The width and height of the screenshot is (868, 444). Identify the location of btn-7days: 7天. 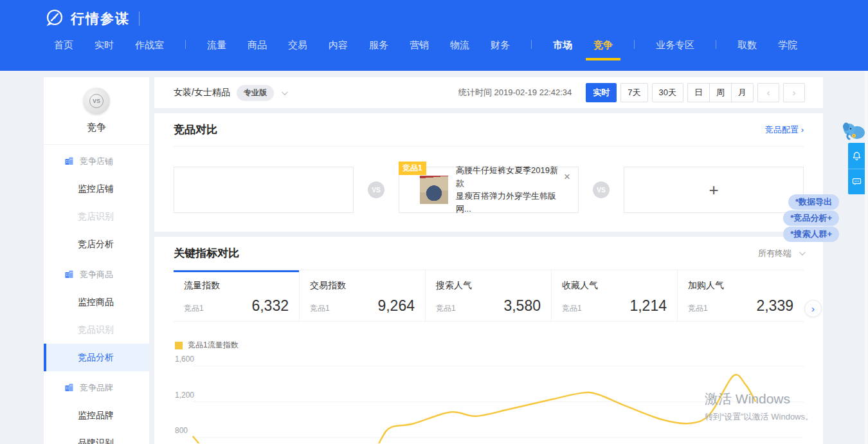
(634, 93).